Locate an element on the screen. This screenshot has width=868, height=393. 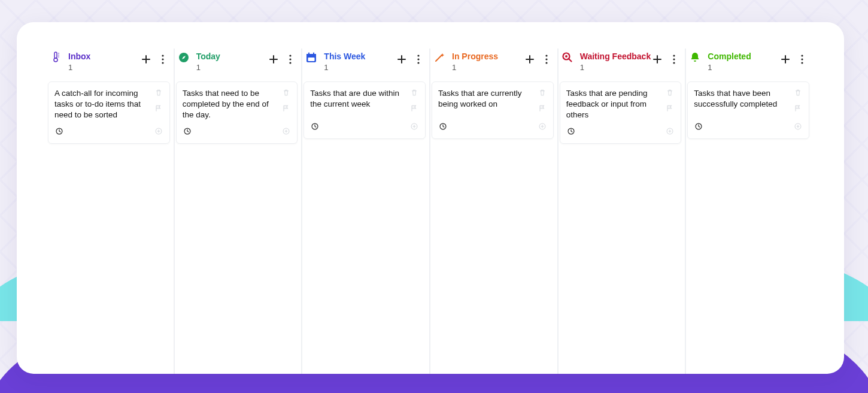
compass-icon is located at coordinates (184, 58).